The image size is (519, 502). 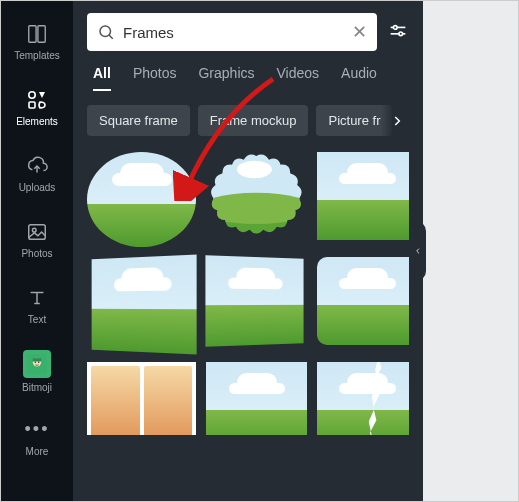 I want to click on search-box: ✕, so click(x=232, y=32).